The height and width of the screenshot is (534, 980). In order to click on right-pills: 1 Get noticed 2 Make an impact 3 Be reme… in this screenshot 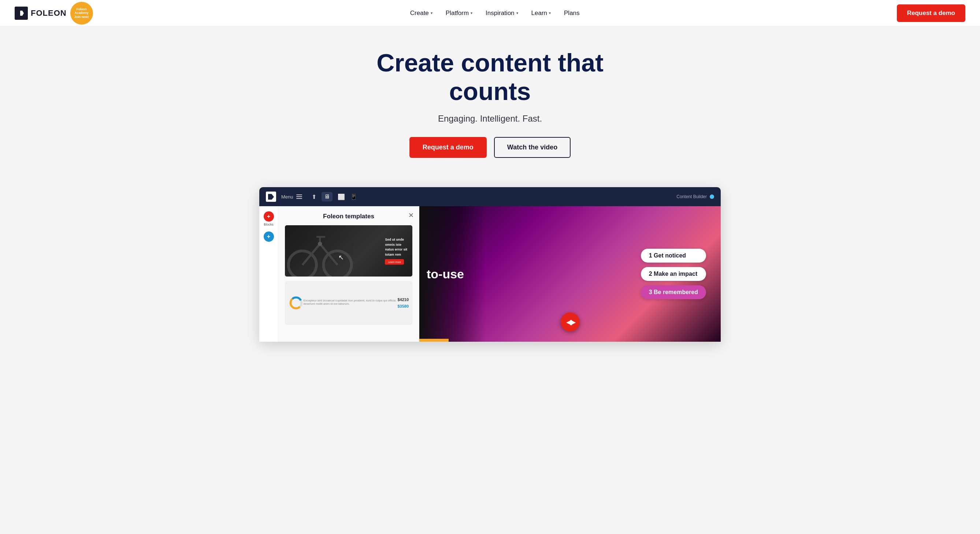, I will do `click(673, 274)`.